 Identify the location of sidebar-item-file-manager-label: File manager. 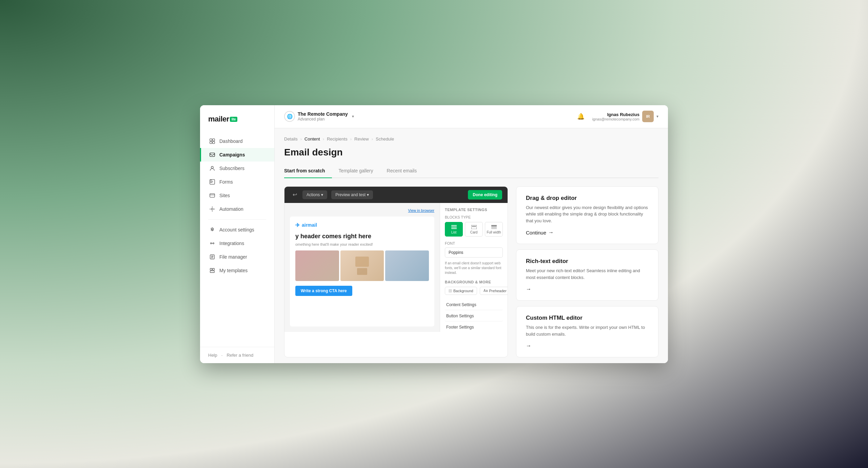
(233, 257).